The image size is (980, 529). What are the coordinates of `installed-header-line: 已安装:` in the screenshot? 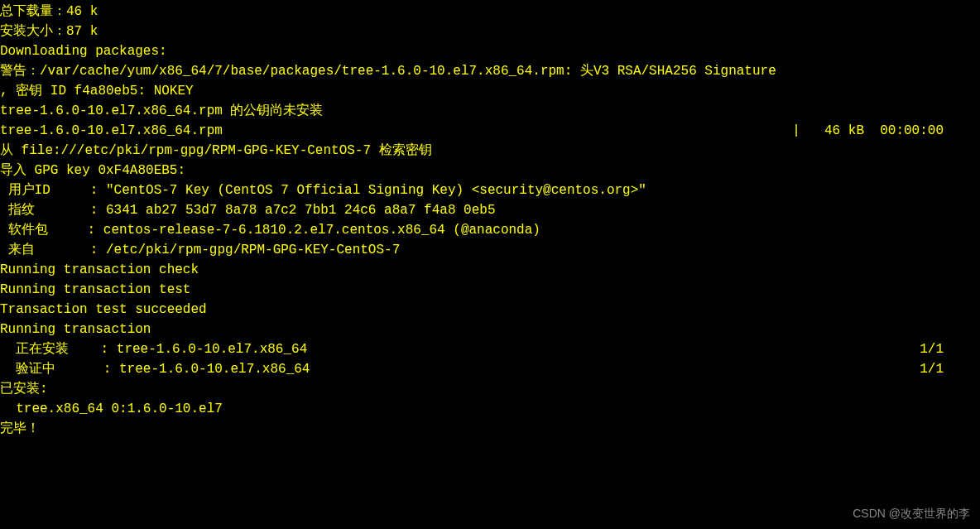 It's located at (490, 389).